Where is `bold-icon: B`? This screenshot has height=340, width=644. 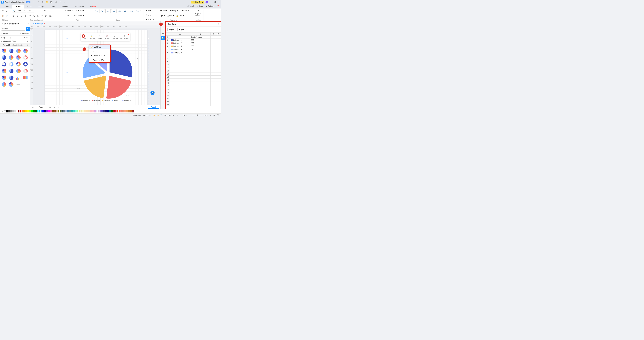
bold-icon: B is located at coordinates (14, 16).